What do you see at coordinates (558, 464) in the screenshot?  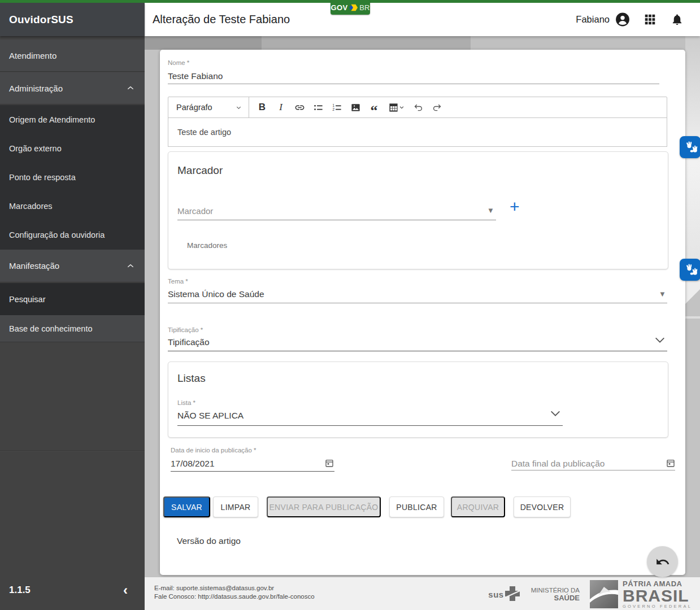 I see `data-final-input: Data final da publicação` at bounding box center [558, 464].